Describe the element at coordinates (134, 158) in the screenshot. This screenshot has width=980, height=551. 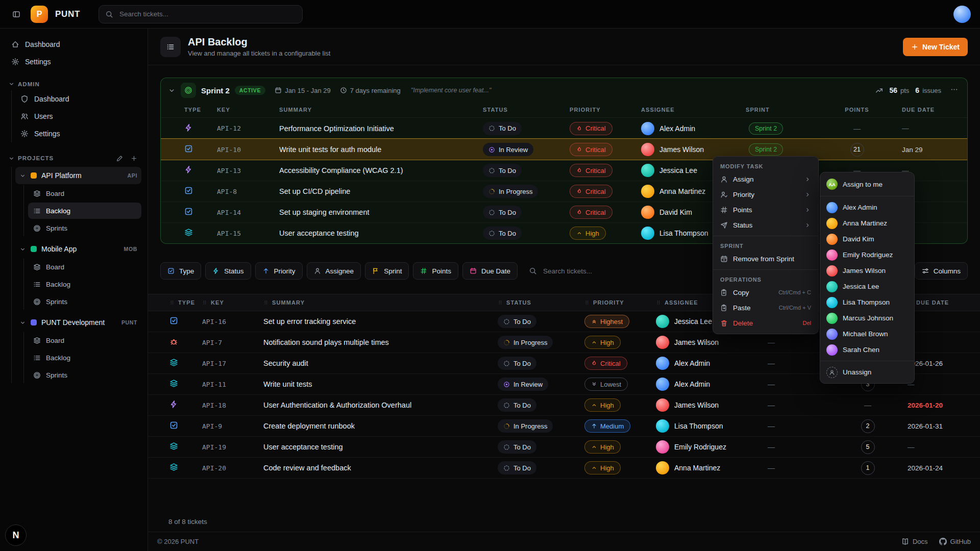
I see `add-project-button` at that location.